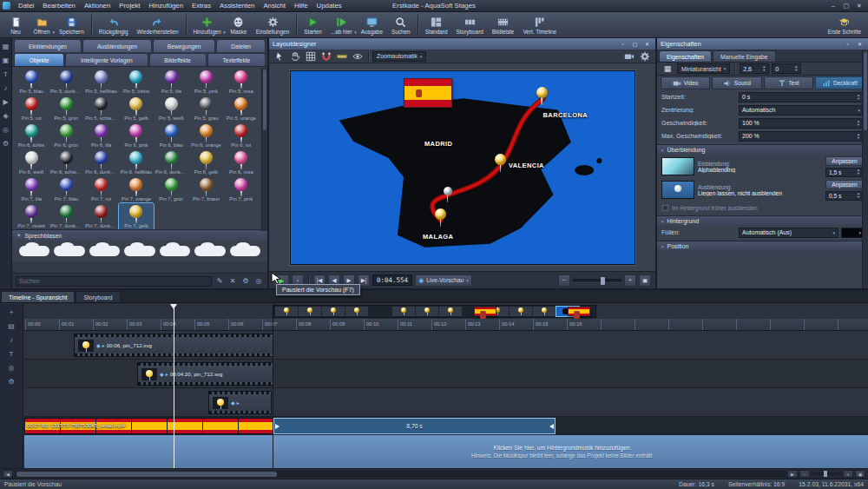 The image size is (868, 489). What do you see at coordinates (241, 82) in the screenshot?
I see `pin-item-pin-5-rosa: Pin 5, rosa` at bounding box center [241, 82].